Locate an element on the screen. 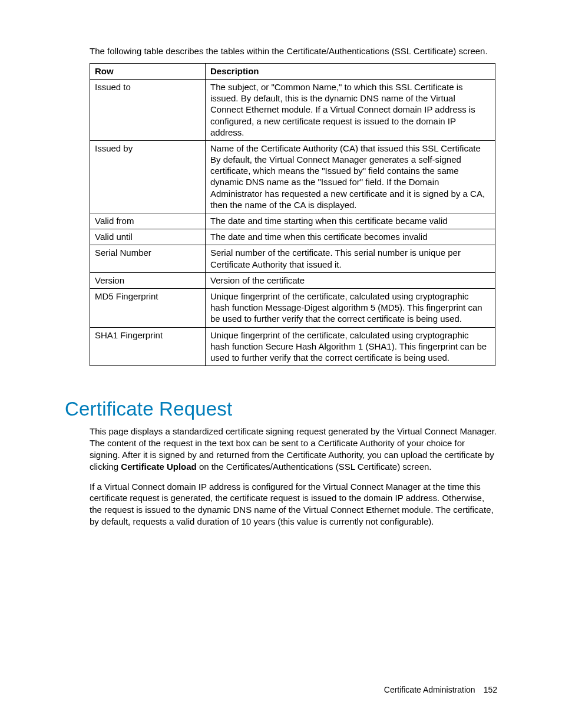  table-row: Issued to The subject, or "Common Name,"… is located at coordinates (293, 110).